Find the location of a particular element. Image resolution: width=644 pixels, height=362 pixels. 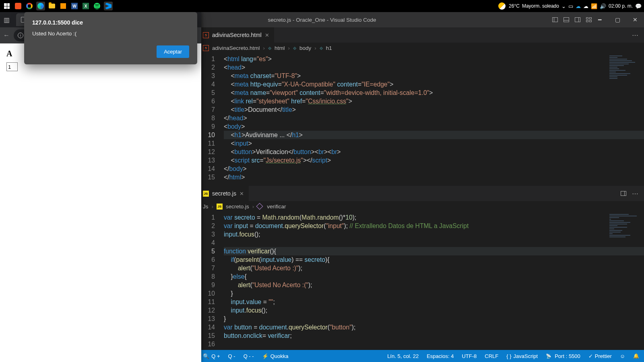

alert-origin: 127.0.0.1:5500 dice is located at coordinates (111, 23).